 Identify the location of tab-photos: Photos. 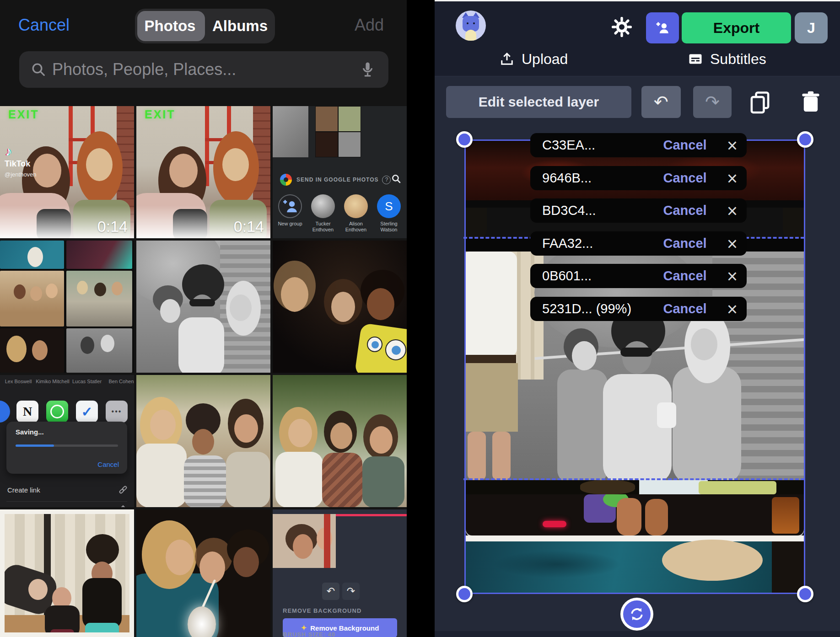
(170, 26).